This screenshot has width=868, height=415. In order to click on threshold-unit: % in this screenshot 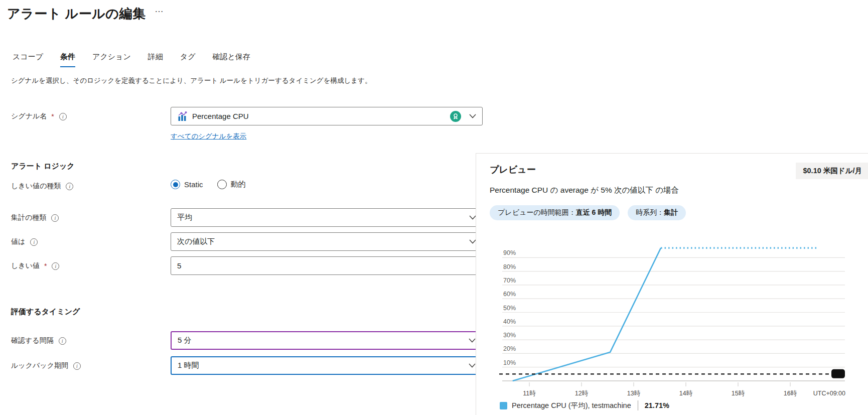, I will do `click(327, 281)`.